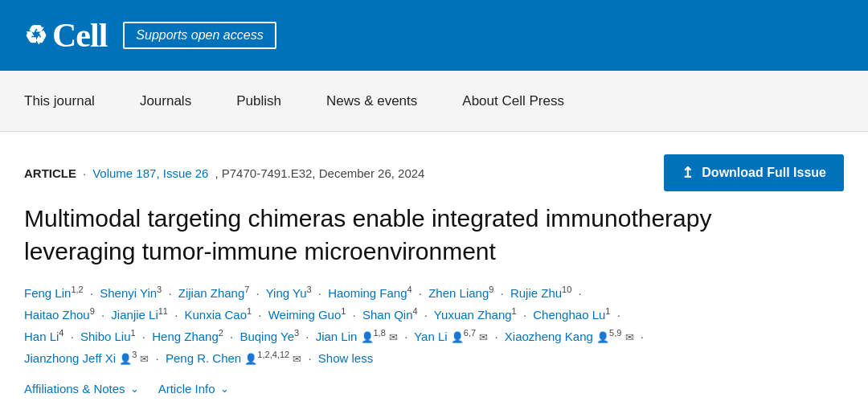  What do you see at coordinates (92, 311) in the screenshot?
I see `sup-haitao-zhou: 9` at bounding box center [92, 311].